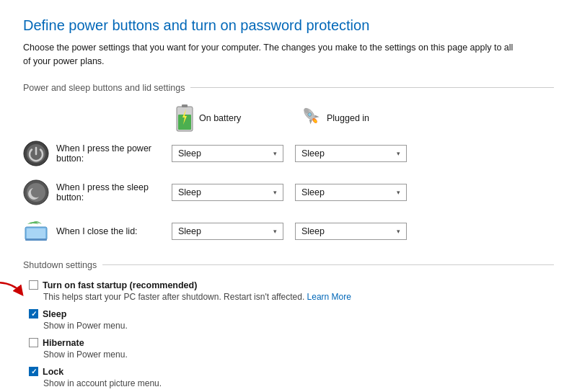  What do you see at coordinates (33, 372) in the screenshot?
I see `lock-checkbox` at bounding box center [33, 372].